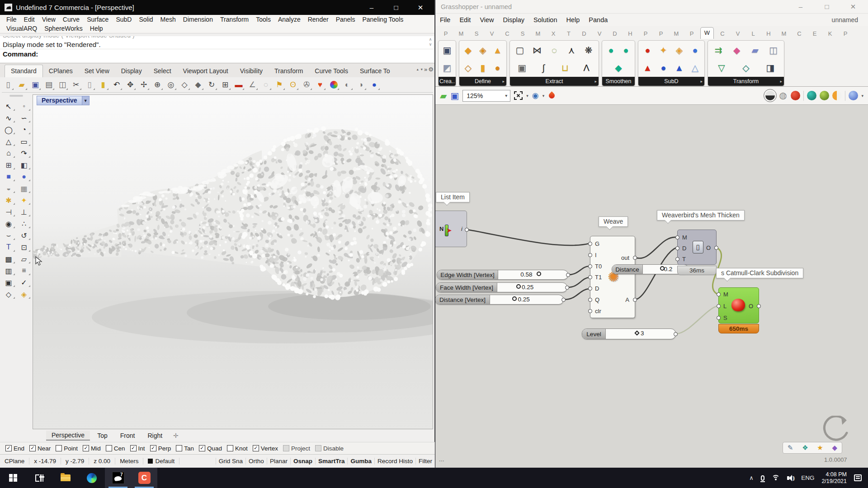 The width and height of the screenshot is (868, 488). I want to click on component-icon: ◨, so click(770, 68).